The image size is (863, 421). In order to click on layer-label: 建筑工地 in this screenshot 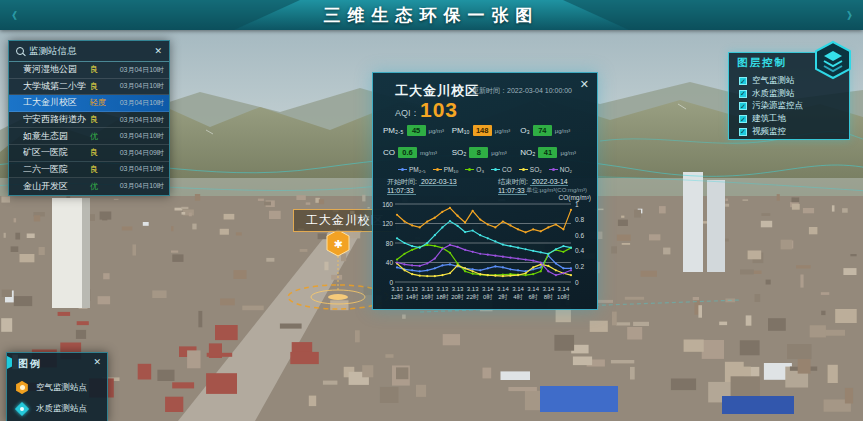, I will do `click(769, 119)`.